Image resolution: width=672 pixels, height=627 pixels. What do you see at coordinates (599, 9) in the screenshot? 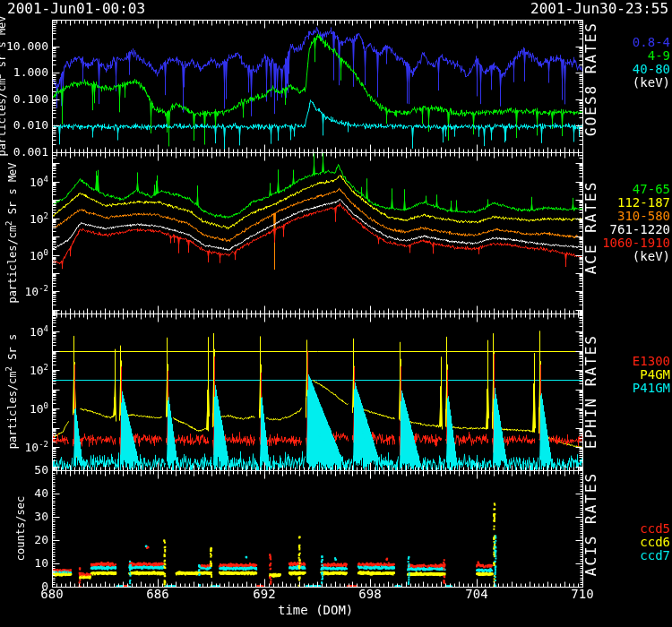
I see `end-datetime: 2001-Jun30-23:55` at bounding box center [599, 9].